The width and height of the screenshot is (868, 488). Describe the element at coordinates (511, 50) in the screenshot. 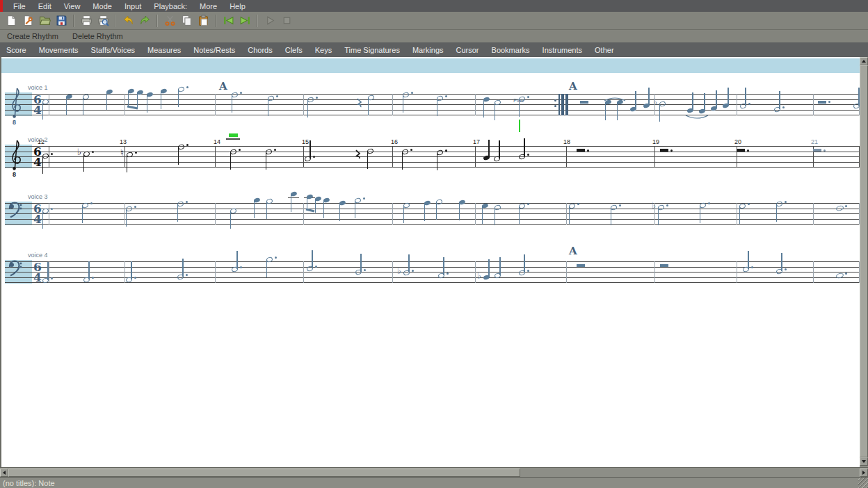

I see `category-bookmarks: Bookmarks` at that location.